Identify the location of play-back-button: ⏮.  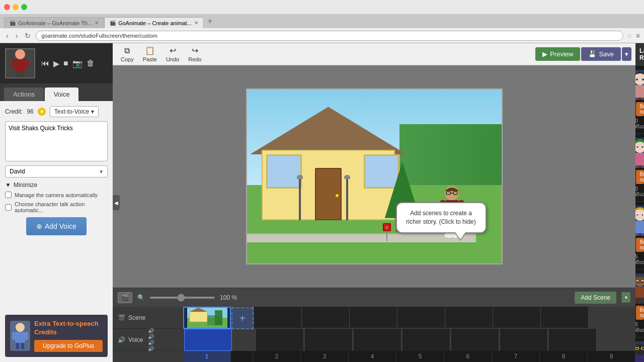
(45, 63).